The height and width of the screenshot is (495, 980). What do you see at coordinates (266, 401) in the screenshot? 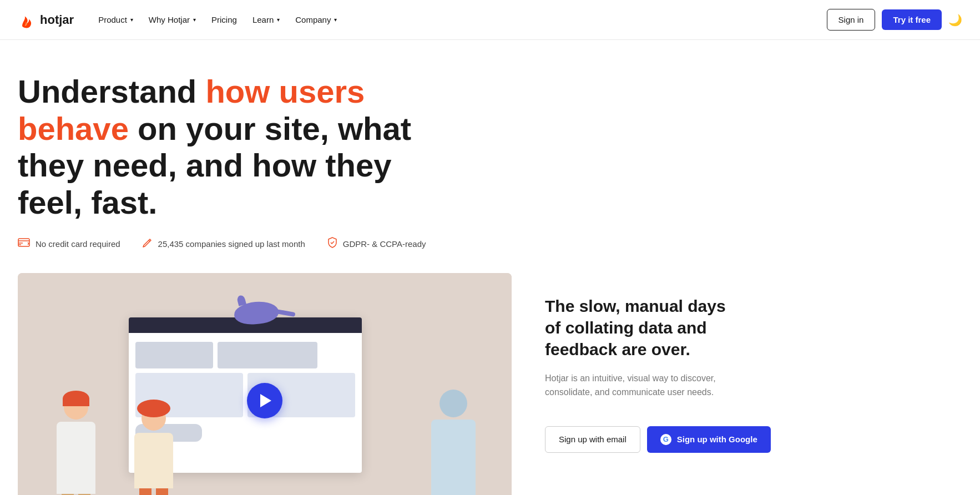
I see `play-icon` at bounding box center [266, 401].